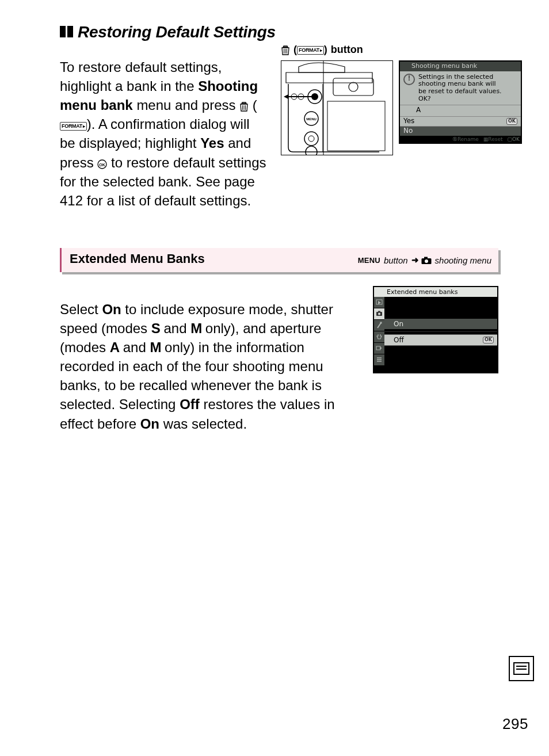  What do you see at coordinates (163, 133) in the screenshot?
I see `restoring-body-text: To restore default settings, highlight a…` at bounding box center [163, 133].